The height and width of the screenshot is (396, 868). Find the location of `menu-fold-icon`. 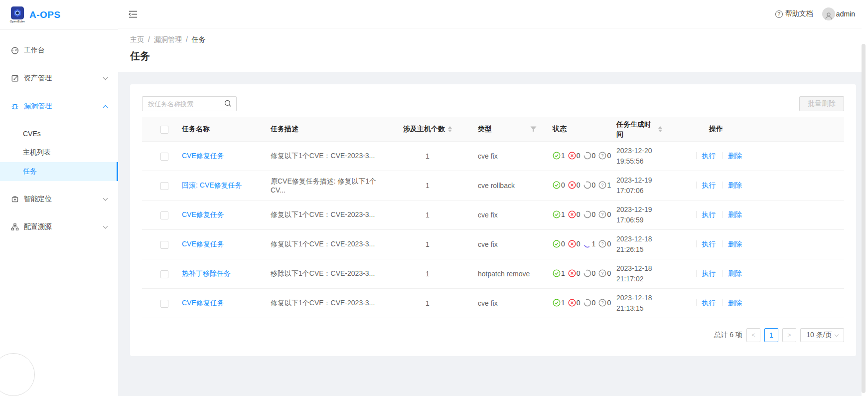

menu-fold-icon is located at coordinates (134, 14).